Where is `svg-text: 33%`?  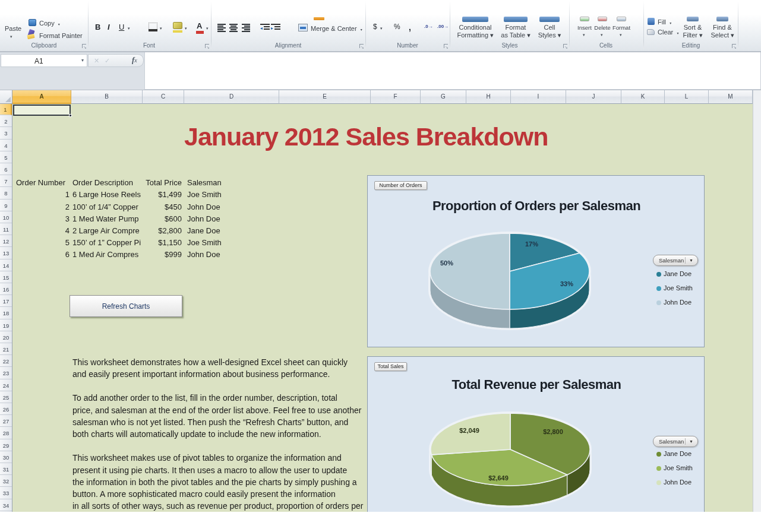 svg-text: 33% is located at coordinates (567, 284).